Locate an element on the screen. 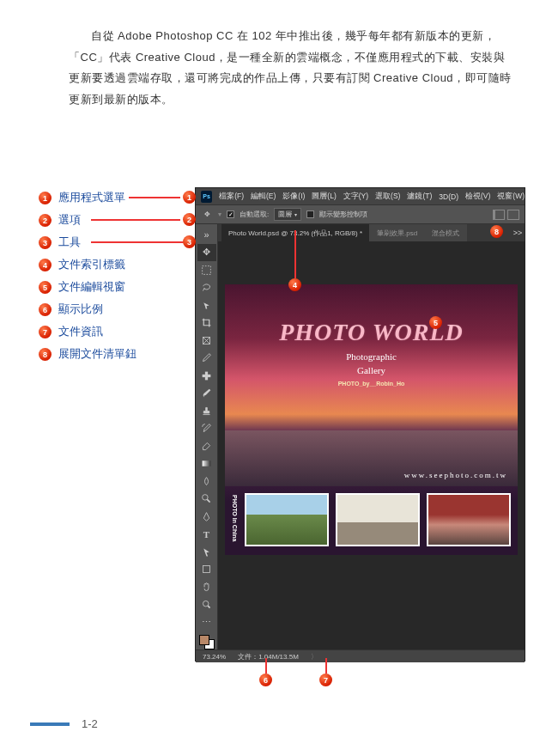 The height and width of the screenshot is (756, 558). history-brush-tool-icon is located at coordinates (207, 430).